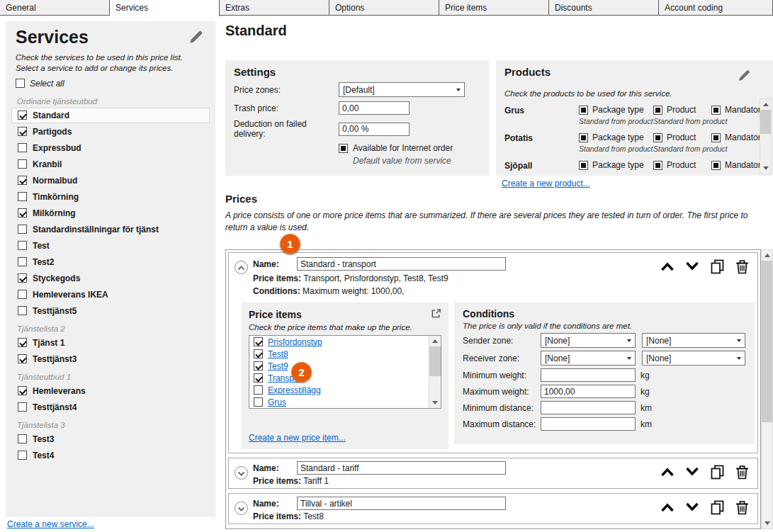  I want to click on service-item: Standard, so click(111, 115).